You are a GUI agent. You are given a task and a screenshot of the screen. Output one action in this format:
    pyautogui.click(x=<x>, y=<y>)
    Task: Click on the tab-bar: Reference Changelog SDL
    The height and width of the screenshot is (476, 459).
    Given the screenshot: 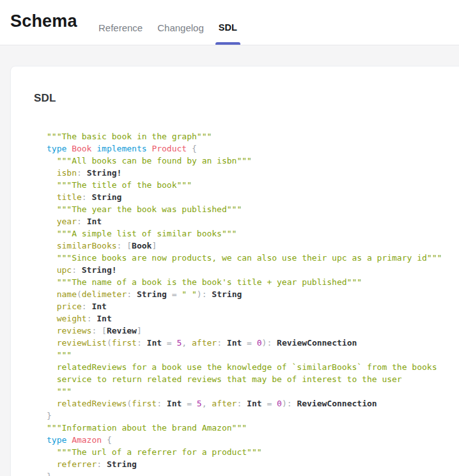 What is the action you would take?
    pyautogui.click(x=167, y=22)
    